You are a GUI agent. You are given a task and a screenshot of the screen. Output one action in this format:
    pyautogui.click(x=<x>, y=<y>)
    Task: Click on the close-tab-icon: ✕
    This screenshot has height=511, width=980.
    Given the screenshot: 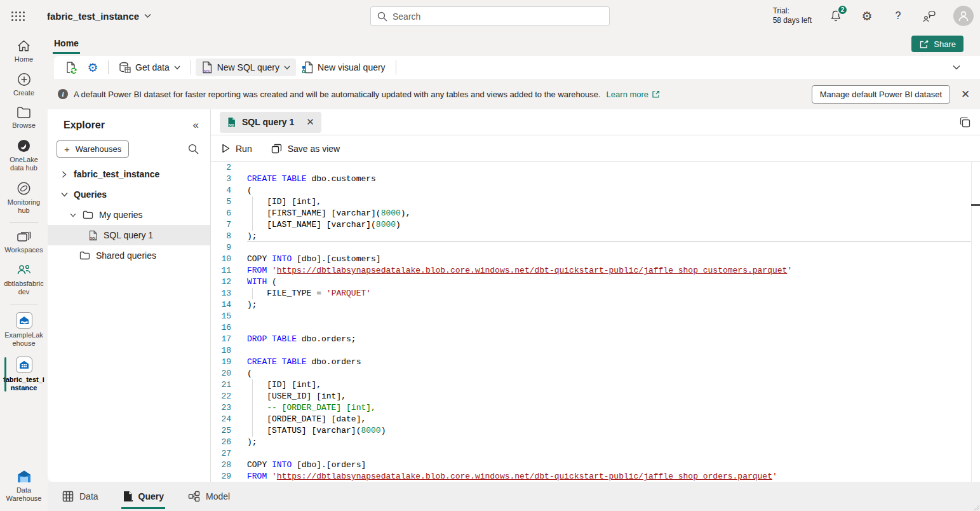 What is the action you would take?
    pyautogui.click(x=310, y=122)
    